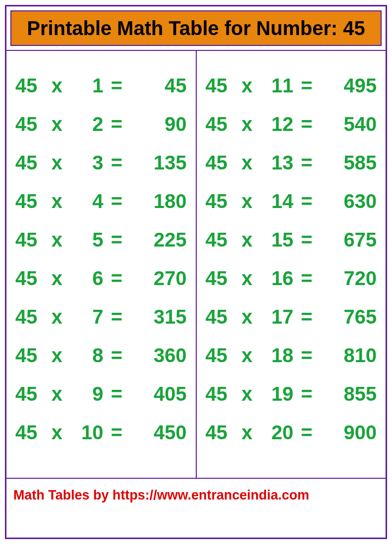 Image resolution: width=392 pixels, height=544 pixels. I want to click on equation-row: 45x19=855, so click(292, 394).